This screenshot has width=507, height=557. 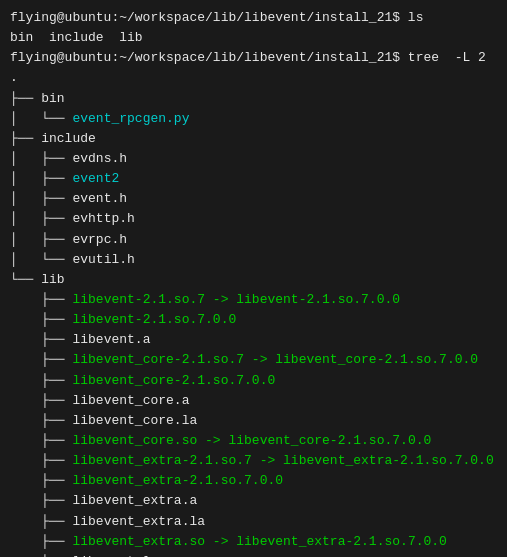 I want to click on tree-lib2: ├── libevent-2.1.so.7.0.0, so click(x=254, y=320).